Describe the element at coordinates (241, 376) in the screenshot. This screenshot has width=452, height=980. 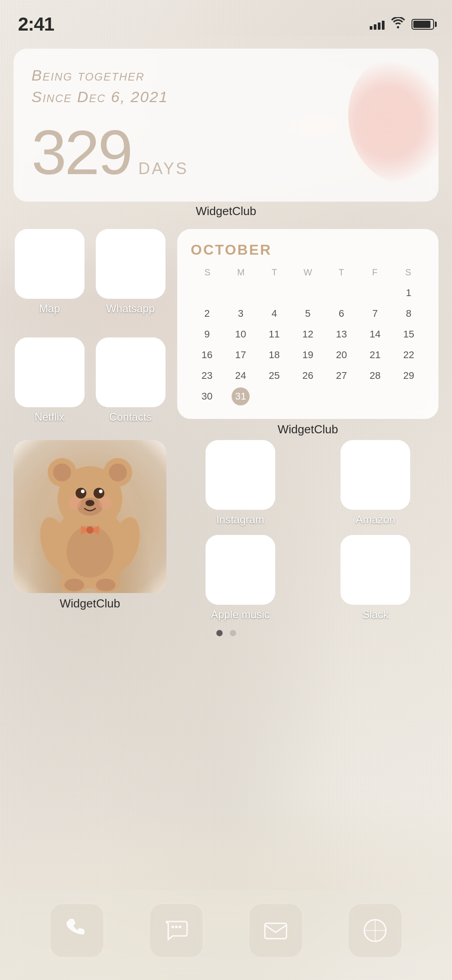
I see `cal-day-24: 24` at that location.